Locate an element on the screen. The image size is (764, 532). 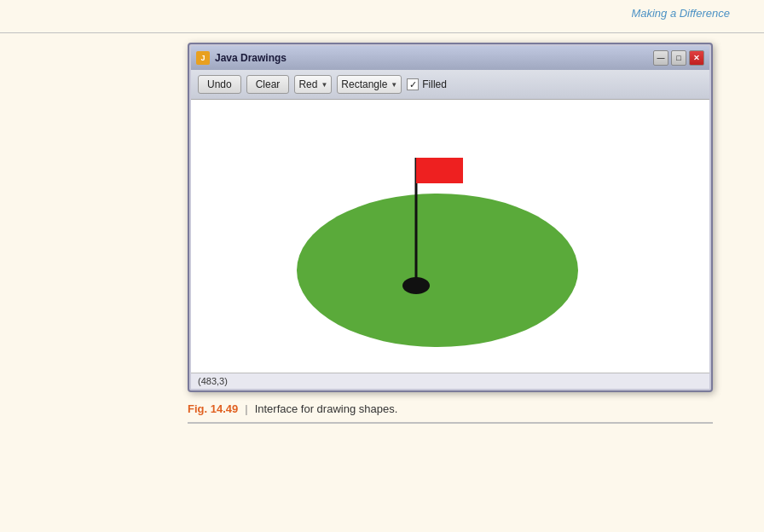
shape-dropdown-arrow: ▼ is located at coordinates (394, 85).